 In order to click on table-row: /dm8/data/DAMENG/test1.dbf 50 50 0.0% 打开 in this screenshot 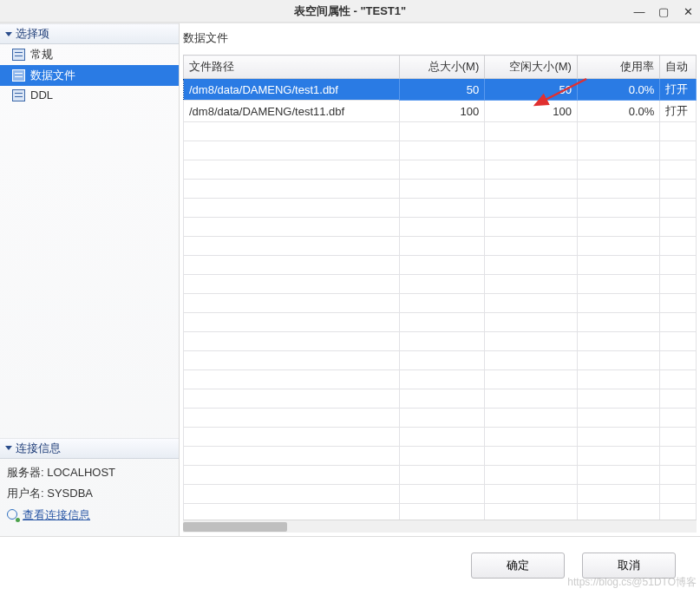, I will do `click(441, 90)`.